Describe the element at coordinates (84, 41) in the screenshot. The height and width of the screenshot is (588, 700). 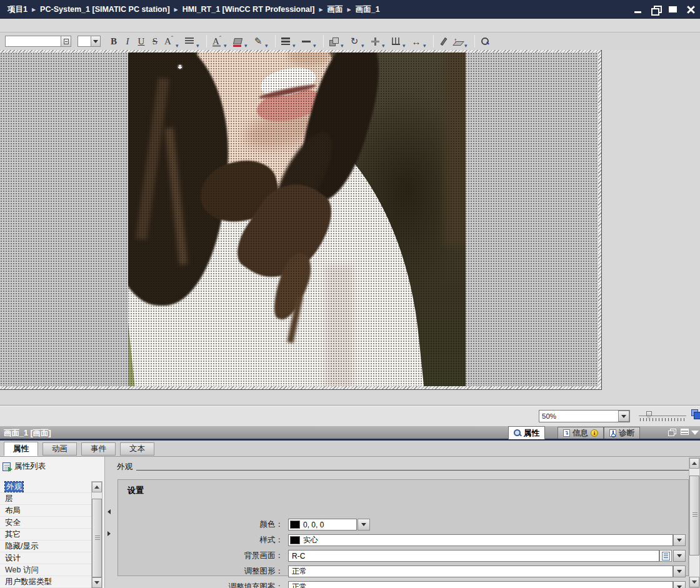
I see `font-size-input` at that location.